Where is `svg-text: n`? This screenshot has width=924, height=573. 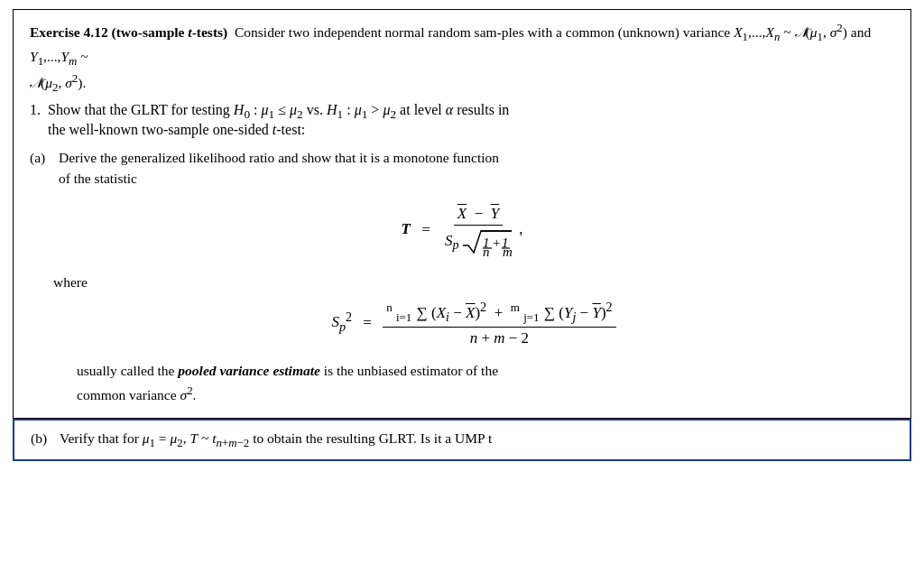 svg-text: n is located at coordinates (486, 252).